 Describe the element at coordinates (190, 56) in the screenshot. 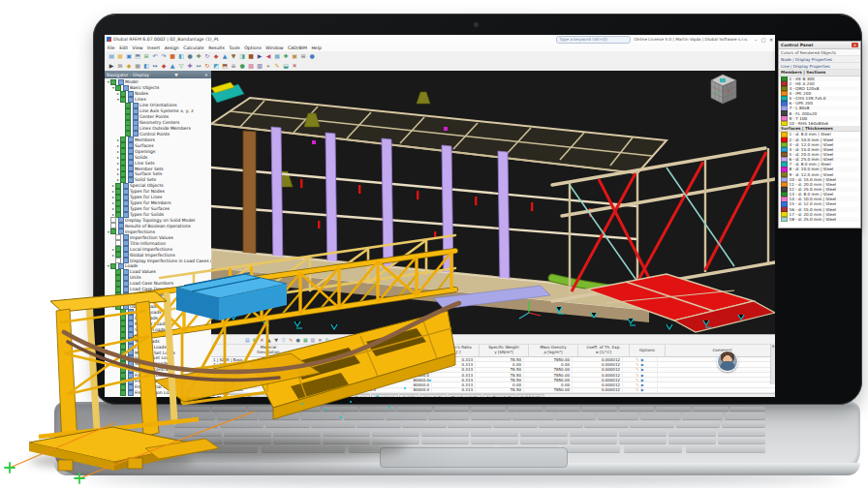

I see `zoom-icon: ●` at that location.